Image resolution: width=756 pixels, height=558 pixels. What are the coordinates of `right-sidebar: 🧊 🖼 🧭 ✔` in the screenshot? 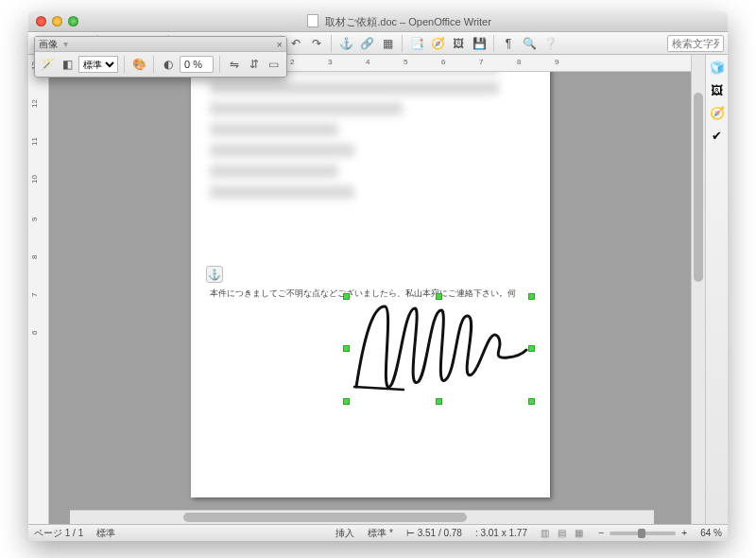 It's located at (716, 289).